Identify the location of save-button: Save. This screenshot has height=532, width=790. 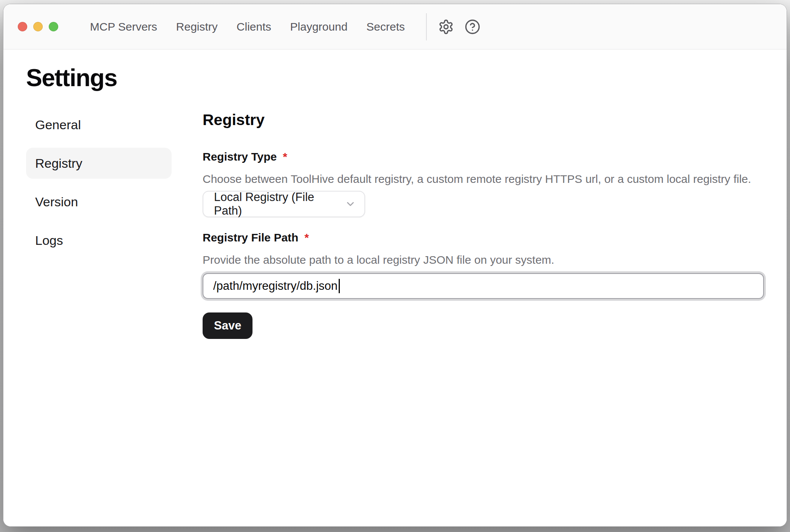
(228, 326).